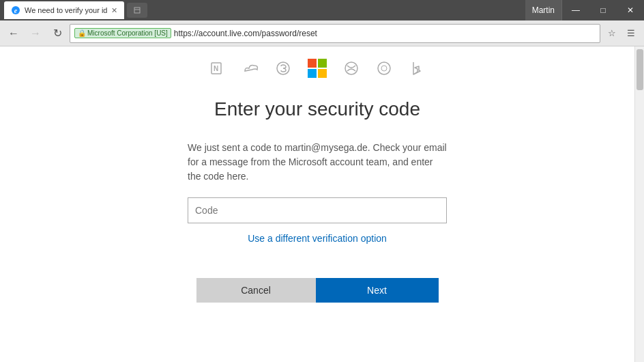 The width and height of the screenshot is (644, 362). Describe the element at coordinates (603, 10) in the screenshot. I see `maximize-button: □` at that location.